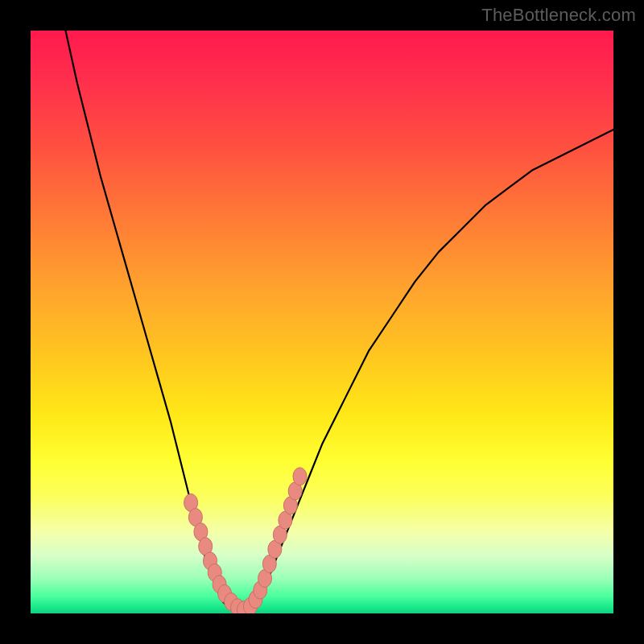 This screenshot has width=644, height=644. I want to click on data-marker, so click(299, 477).